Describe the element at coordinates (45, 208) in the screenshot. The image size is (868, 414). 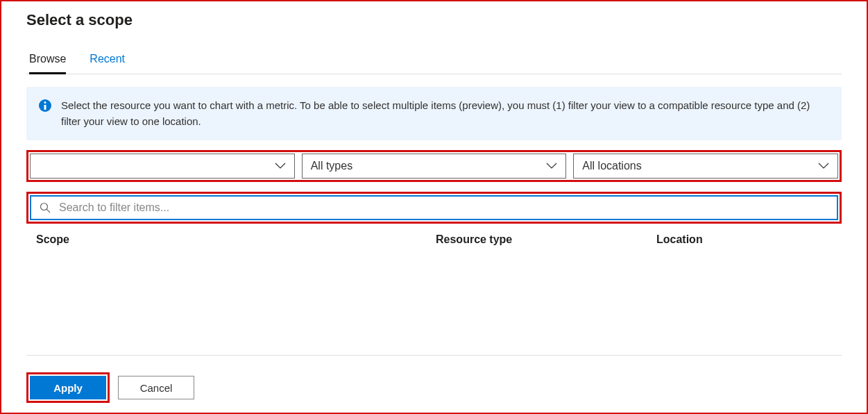
I see `search-icon` at that location.